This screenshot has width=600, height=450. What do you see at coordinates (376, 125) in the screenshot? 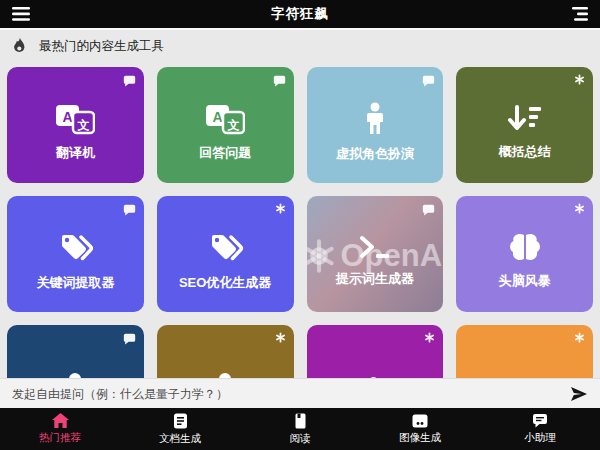
I see `tool-card-roleplay: 虚拟角色扮演` at bounding box center [376, 125].